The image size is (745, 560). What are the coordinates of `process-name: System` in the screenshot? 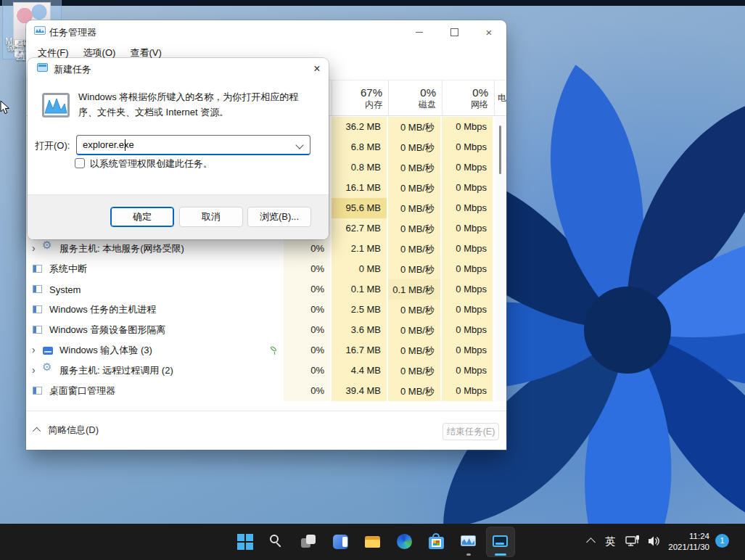 It's located at (65, 290).